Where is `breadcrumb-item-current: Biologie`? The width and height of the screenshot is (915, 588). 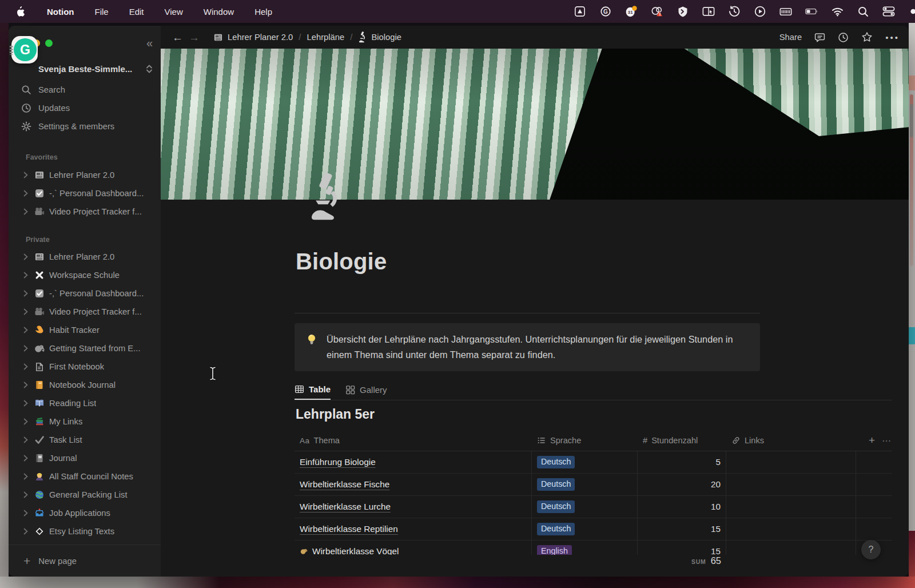 breadcrumb-item-current: Biologie is located at coordinates (387, 37).